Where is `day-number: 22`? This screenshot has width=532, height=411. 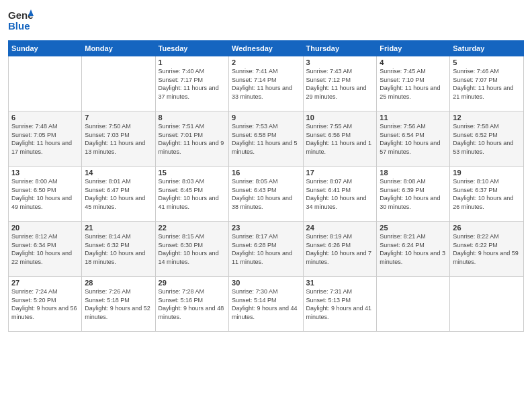
day-number: 22 is located at coordinates (192, 228).